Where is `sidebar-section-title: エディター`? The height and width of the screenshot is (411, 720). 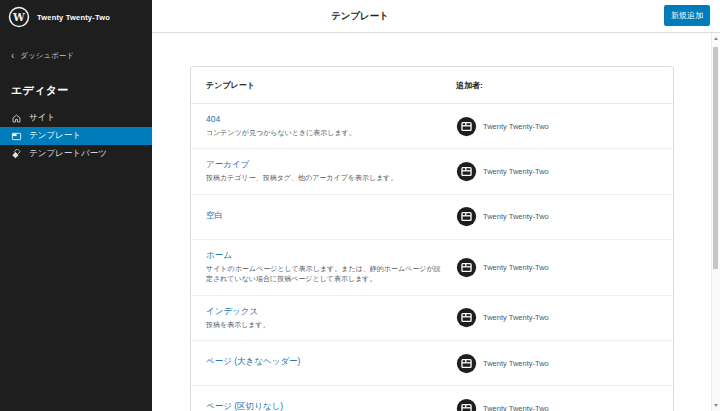
sidebar-section-title: エディター is located at coordinates (76, 90).